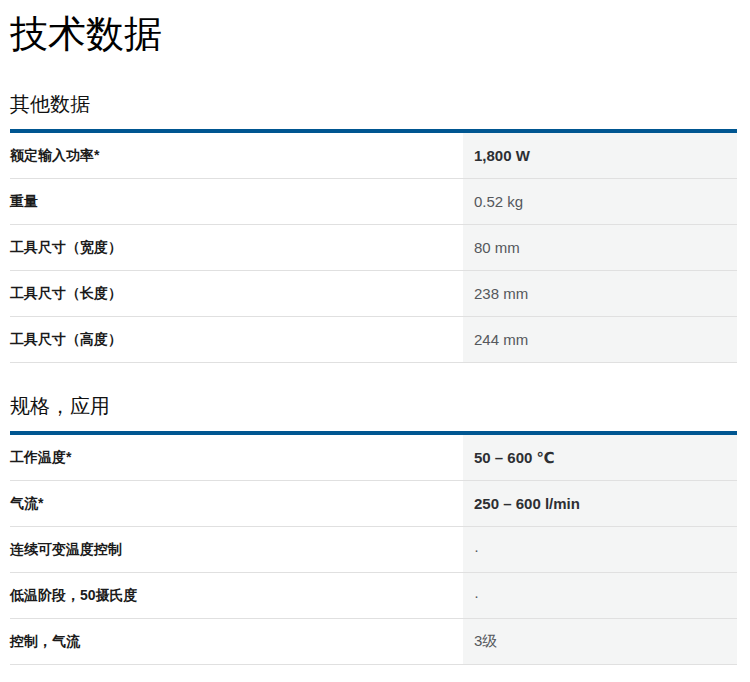 The image size is (750, 682). What do you see at coordinates (600, 504) in the screenshot?
I see `spec-value: 250 – 600 l/min` at bounding box center [600, 504].